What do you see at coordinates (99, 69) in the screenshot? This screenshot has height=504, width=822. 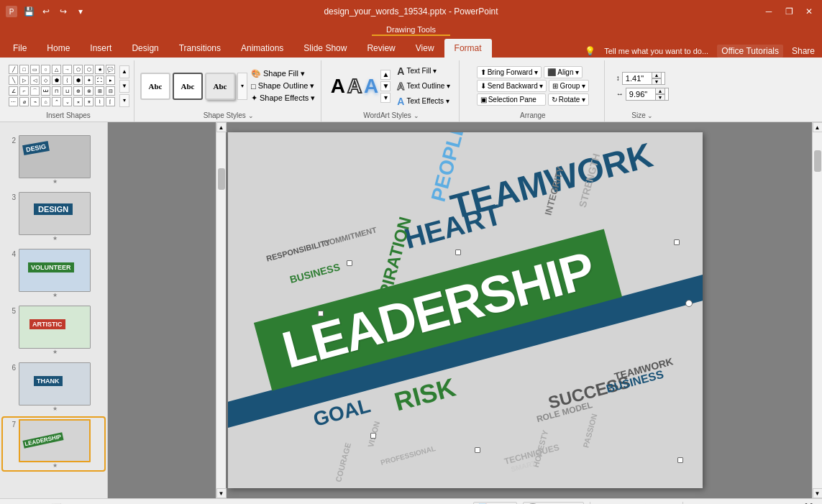 I see `star-shape: ★` at bounding box center [99, 69].